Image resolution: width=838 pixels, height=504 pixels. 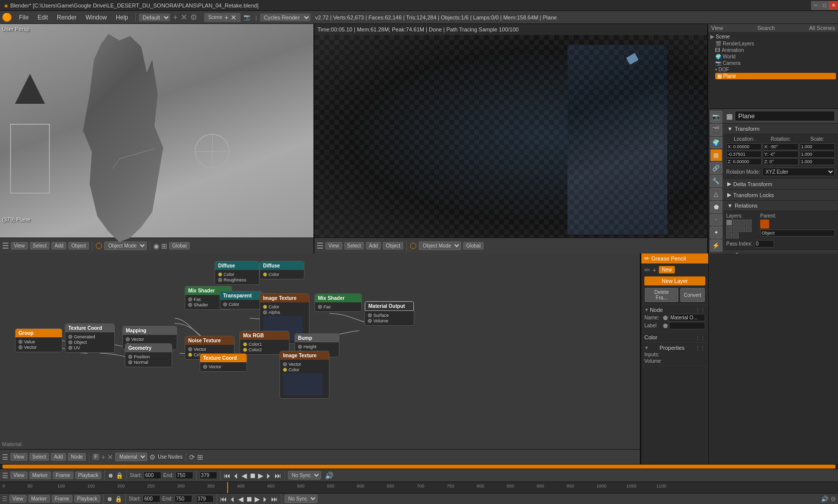 What do you see at coordinates (781, 184) in the screenshot?
I see `delta-transform-header: ▶ Delta Transform` at bounding box center [781, 184].